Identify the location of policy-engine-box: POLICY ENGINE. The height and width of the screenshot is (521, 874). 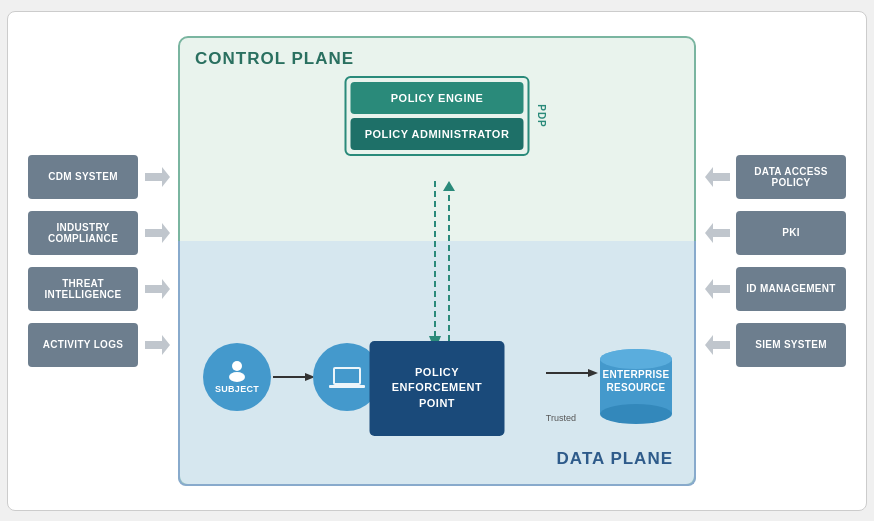
(438, 98).